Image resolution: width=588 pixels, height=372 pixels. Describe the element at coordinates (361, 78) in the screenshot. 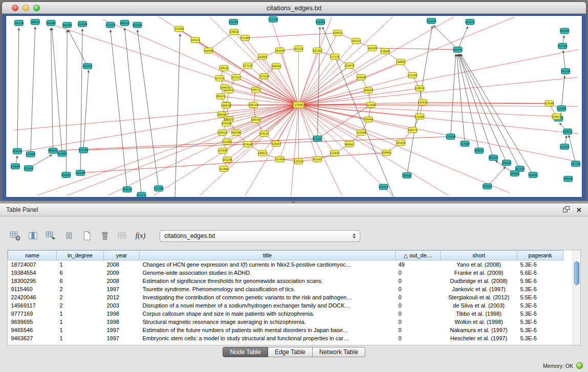

I see `network-node: 321600` at that location.